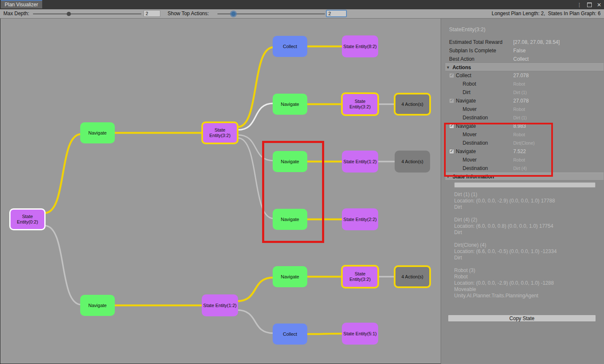 The width and height of the screenshot is (604, 364). What do you see at coordinates (523, 101) in the screenshot?
I see `action-row: Navigate 27.078` at bounding box center [523, 101].